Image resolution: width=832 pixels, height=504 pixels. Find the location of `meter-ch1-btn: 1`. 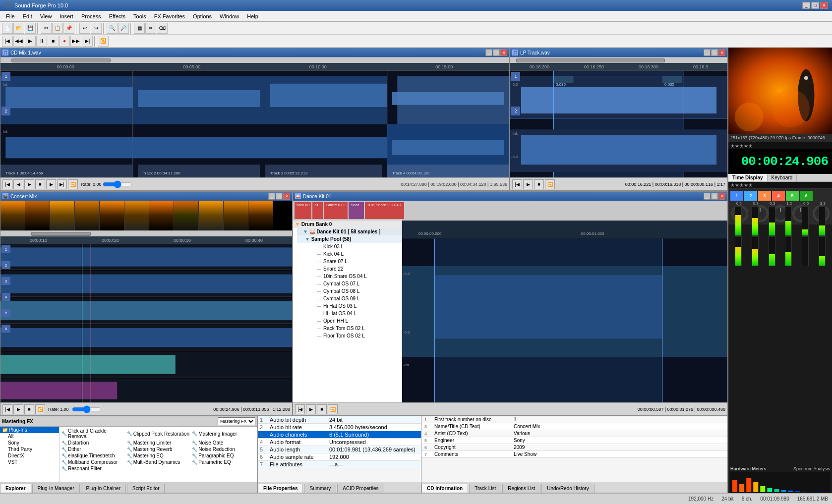

meter-ch1-btn: 1 is located at coordinates (737, 196).